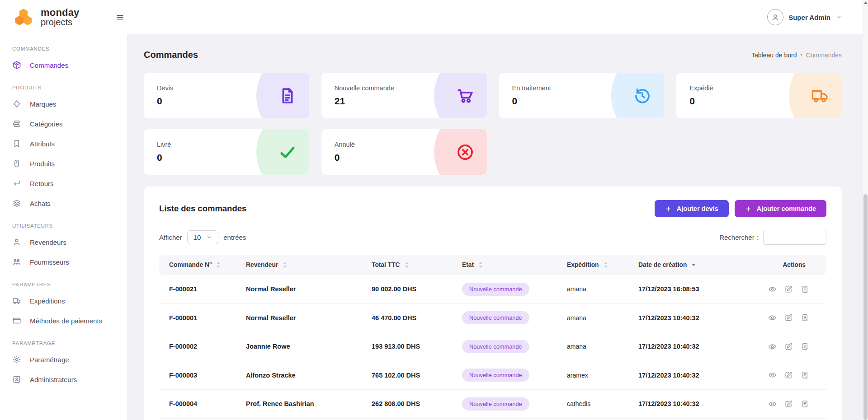 The image size is (868, 420). Describe the element at coordinates (411, 289) in the screenshot. I see `cell-total: 90 002.00 DHS` at that location.